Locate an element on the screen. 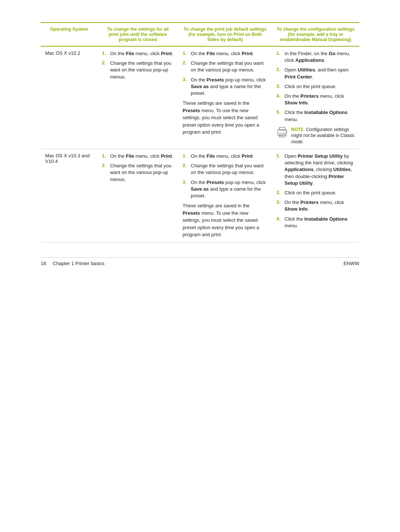 This screenshot has height=532, width=400. list-item: 1.In the Finder, on the Go menu, click A… is located at coordinates (316, 57).